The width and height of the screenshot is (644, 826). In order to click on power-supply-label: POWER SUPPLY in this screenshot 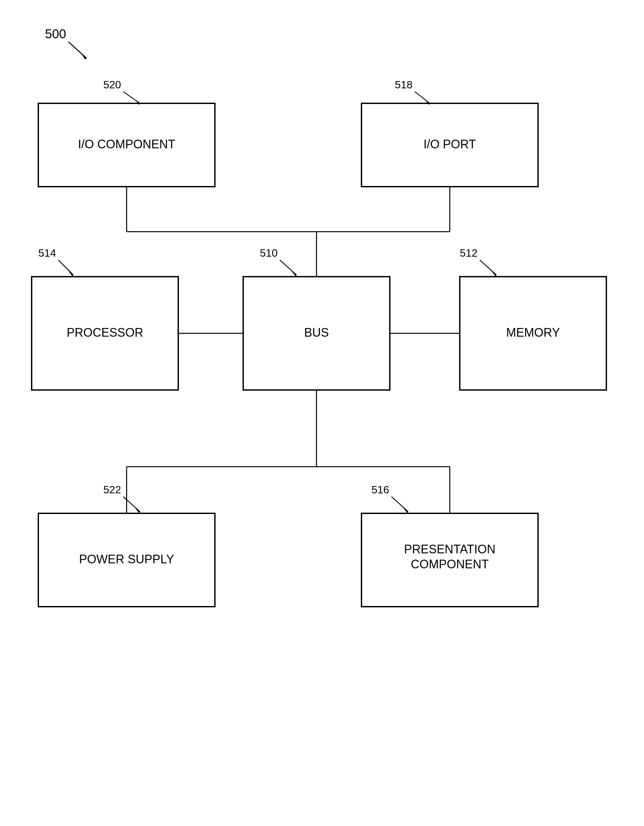, I will do `click(126, 559)`.